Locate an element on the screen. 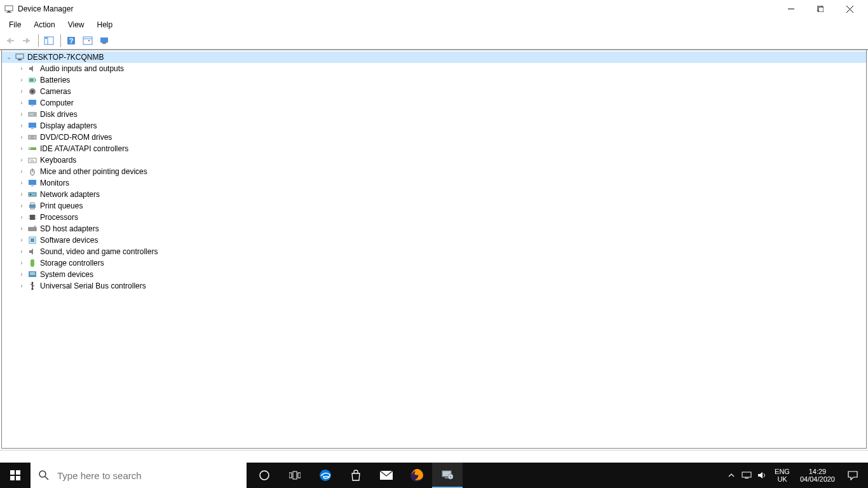 This screenshot has width=868, height=488. status-area is located at coordinates (434, 456).